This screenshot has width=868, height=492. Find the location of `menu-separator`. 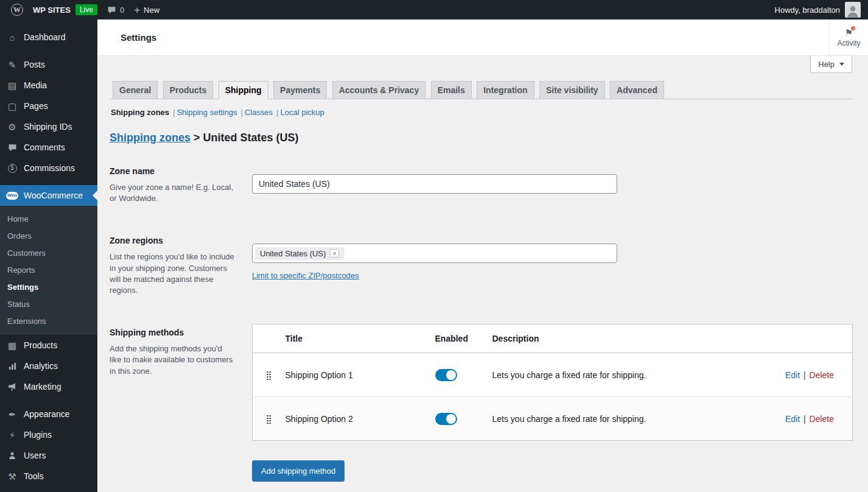

menu-separator is located at coordinates (49, 51).